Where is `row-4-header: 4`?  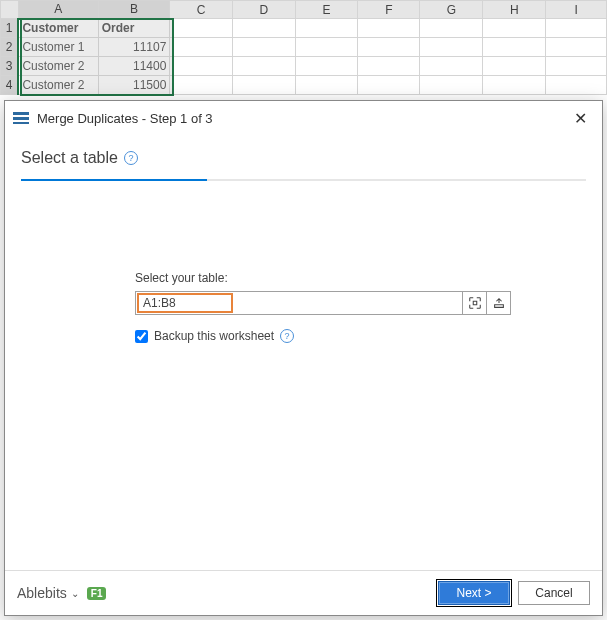 row-4-header: 4 is located at coordinates (10, 86).